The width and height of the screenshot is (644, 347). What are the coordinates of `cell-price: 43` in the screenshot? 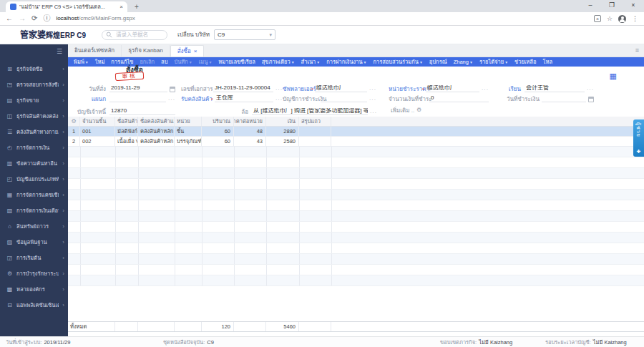 It's located at (250, 142).